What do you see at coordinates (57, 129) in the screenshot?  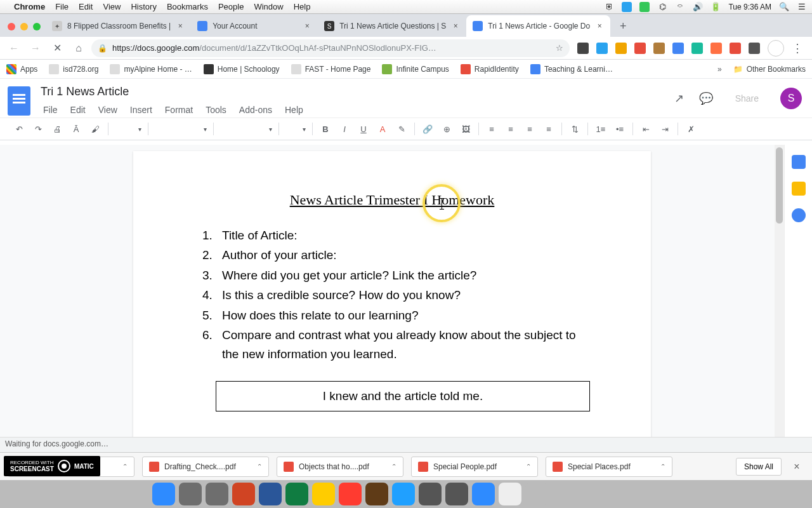 I see `print-button: 🖨` at bounding box center [57, 129].